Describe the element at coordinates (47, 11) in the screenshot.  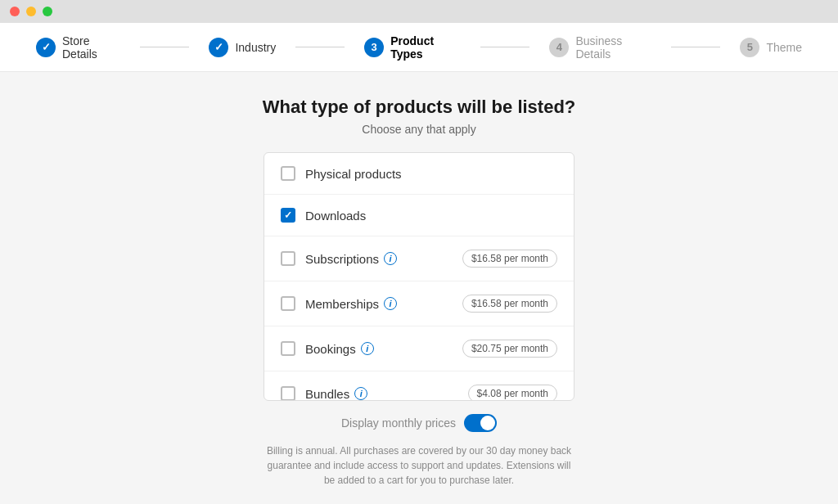
I see `maximize-button` at that location.